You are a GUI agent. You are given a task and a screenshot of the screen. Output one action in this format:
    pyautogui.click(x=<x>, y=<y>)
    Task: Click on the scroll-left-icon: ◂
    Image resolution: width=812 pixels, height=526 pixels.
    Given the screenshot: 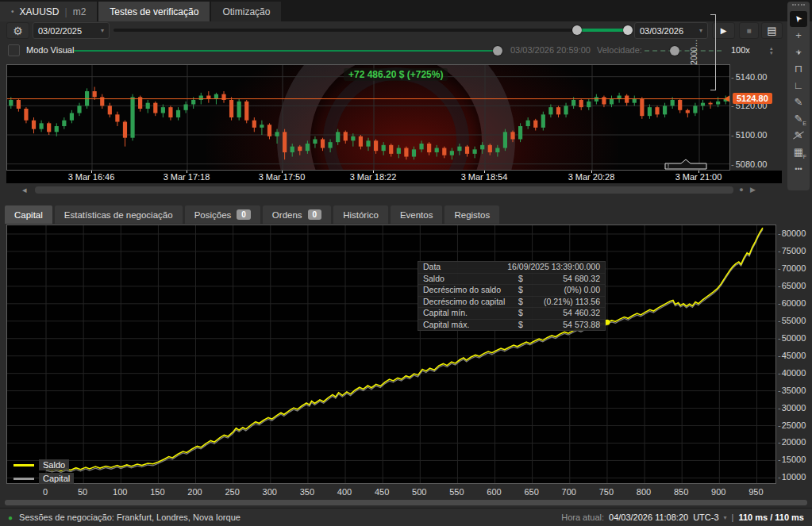 What is the action you would take?
    pyautogui.click(x=25, y=190)
    